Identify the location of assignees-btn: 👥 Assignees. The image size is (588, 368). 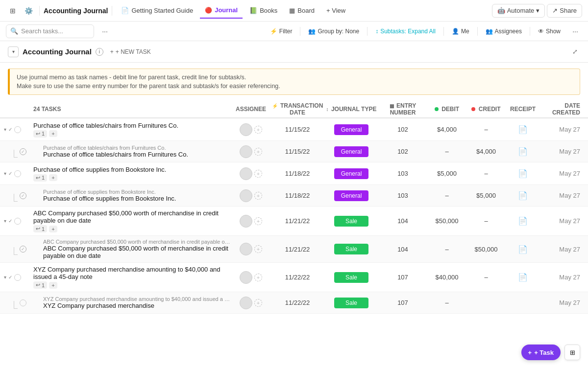
(504, 31).